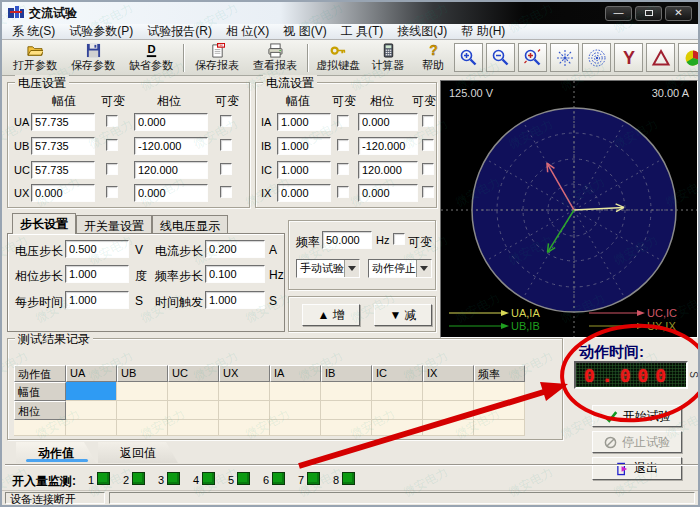 Image resolution: width=700 pixels, height=507 pixels. What do you see at coordinates (399, 239) in the screenshot?
I see `frequency-variable-checkbox` at bounding box center [399, 239].